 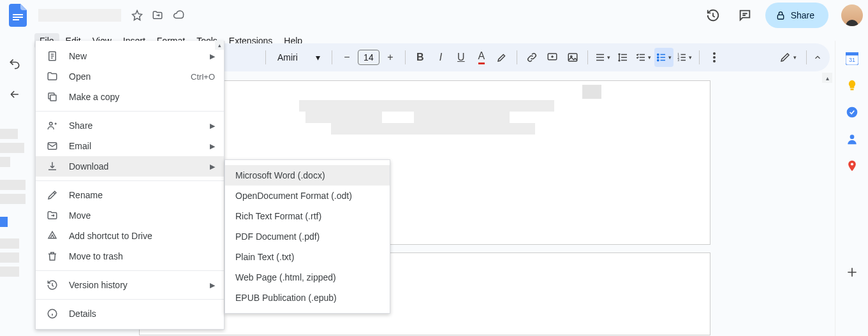 I want to click on chevron-down-icon: ▾, so click(x=318, y=57).